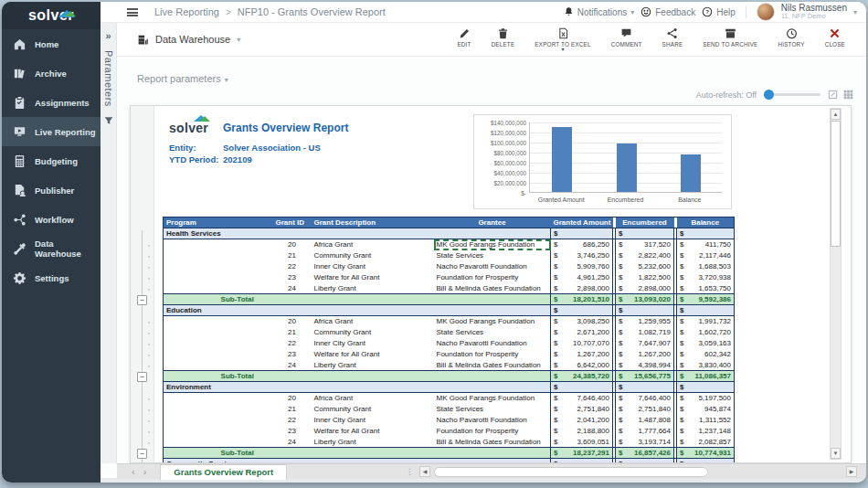 This screenshot has height=488, width=868. I want to click on grid-view-icon, so click(848, 95).